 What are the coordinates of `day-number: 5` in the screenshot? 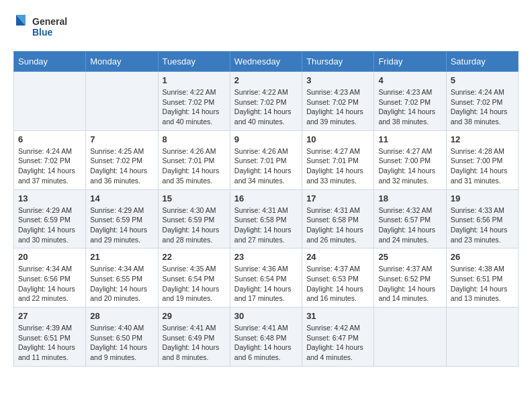 It's located at (482, 81).